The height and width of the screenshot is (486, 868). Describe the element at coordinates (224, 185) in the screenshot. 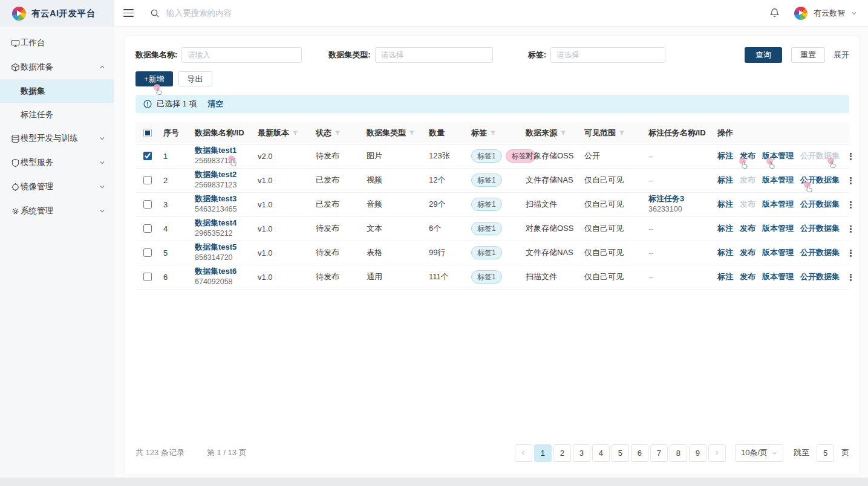

I see `dataset-id: 2569837123` at that location.